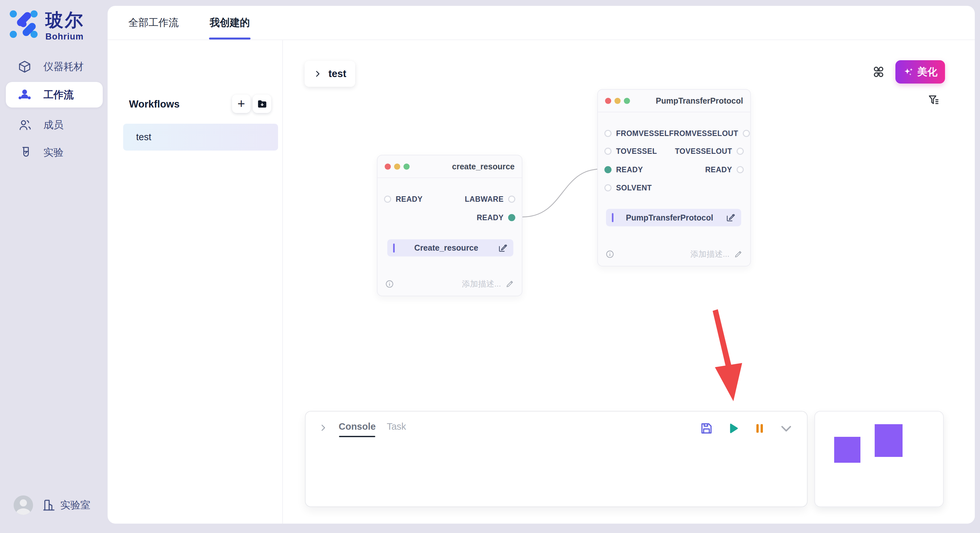 The height and width of the screenshot is (533, 980). I want to click on sidebar-item-members: 成员, so click(54, 125).